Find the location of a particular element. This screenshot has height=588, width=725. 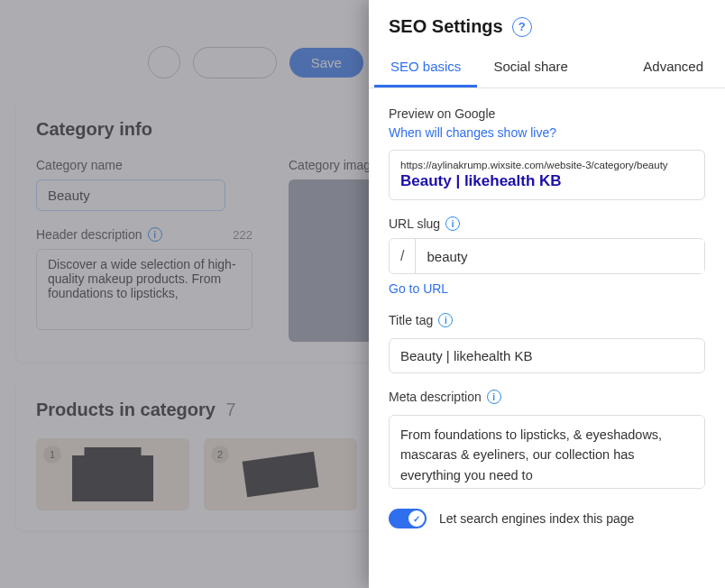

url-slug-input is located at coordinates (560, 256).